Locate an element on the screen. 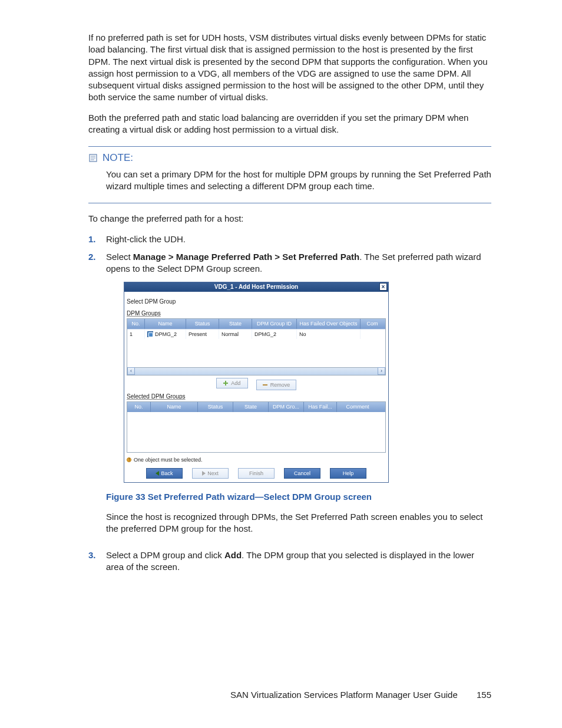 This screenshot has height=728, width=562. cell-name-text: DPMG_2 is located at coordinates (166, 334).